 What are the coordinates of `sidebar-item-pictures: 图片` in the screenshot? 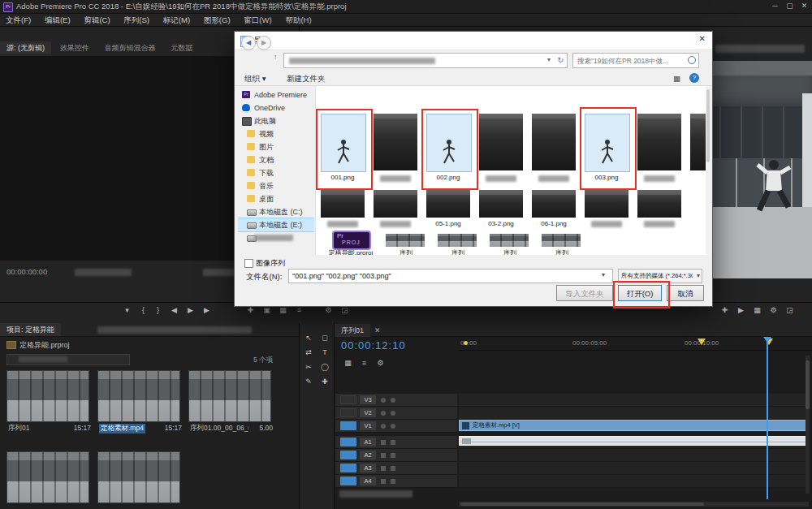 It's located at (276, 147).